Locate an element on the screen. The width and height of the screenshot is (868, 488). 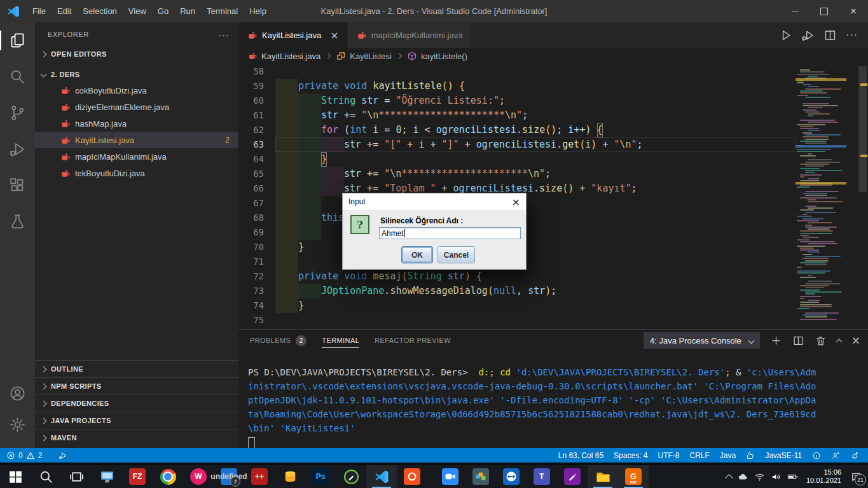
app-vscode is located at coordinates (382, 477).